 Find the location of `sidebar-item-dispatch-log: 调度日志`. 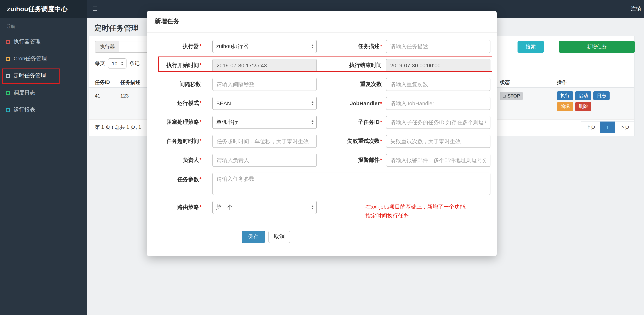

sidebar-item-dispatch-log: 调度日志 is located at coordinates (44, 93).